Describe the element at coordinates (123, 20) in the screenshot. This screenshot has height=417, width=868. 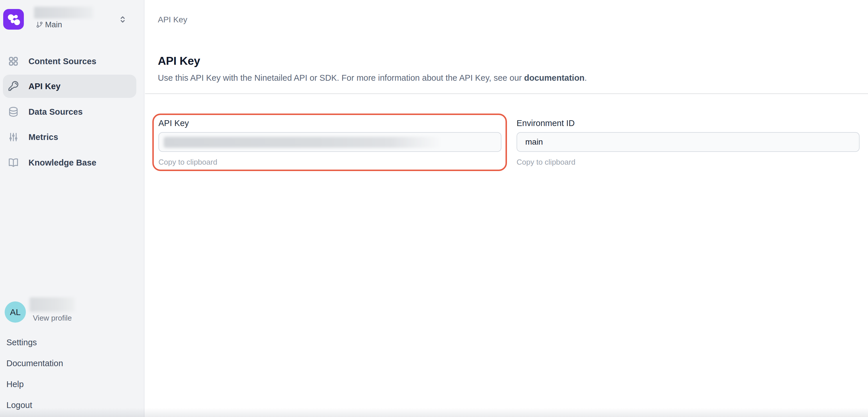
I see `unfold-chevrons-icon` at that location.